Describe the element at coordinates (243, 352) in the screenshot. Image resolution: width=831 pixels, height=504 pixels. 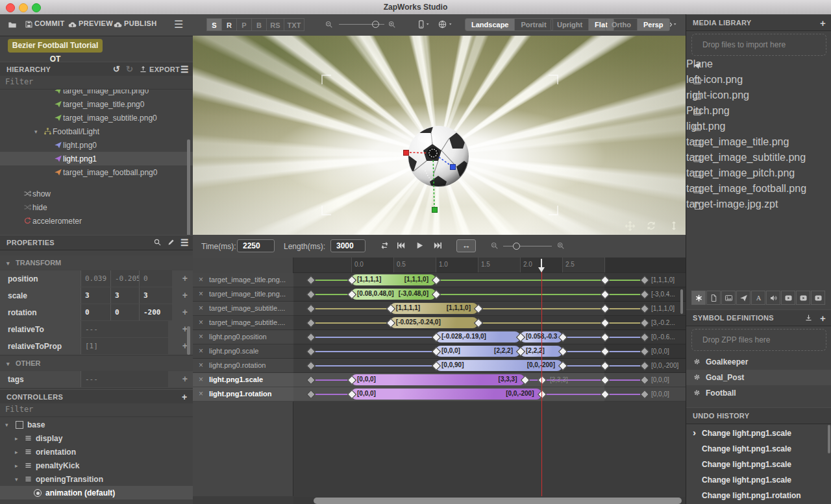
I see `track-name-row: ×light.png0.scale` at that location.